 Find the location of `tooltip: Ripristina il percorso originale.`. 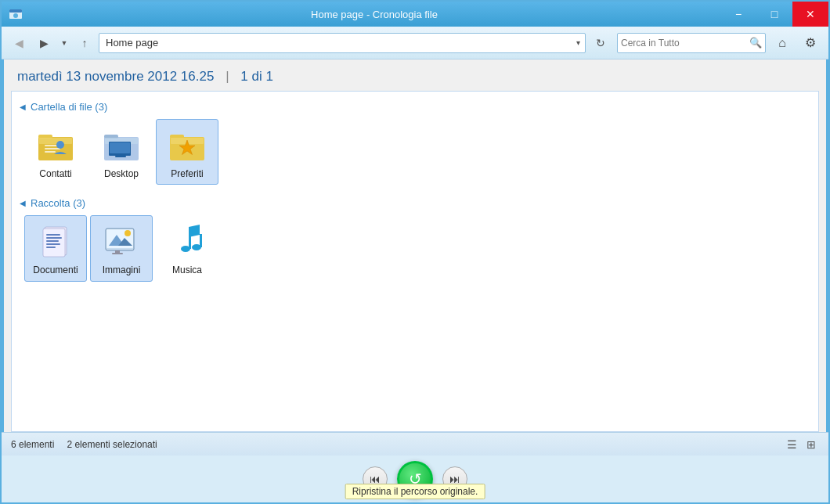

tooltip: Ripristina il percorso originale. is located at coordinates (415, 491).